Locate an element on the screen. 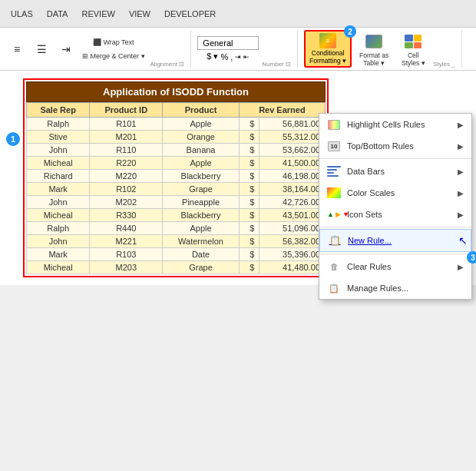  table-cell: Watermelon is located at coordinates (201, 241).